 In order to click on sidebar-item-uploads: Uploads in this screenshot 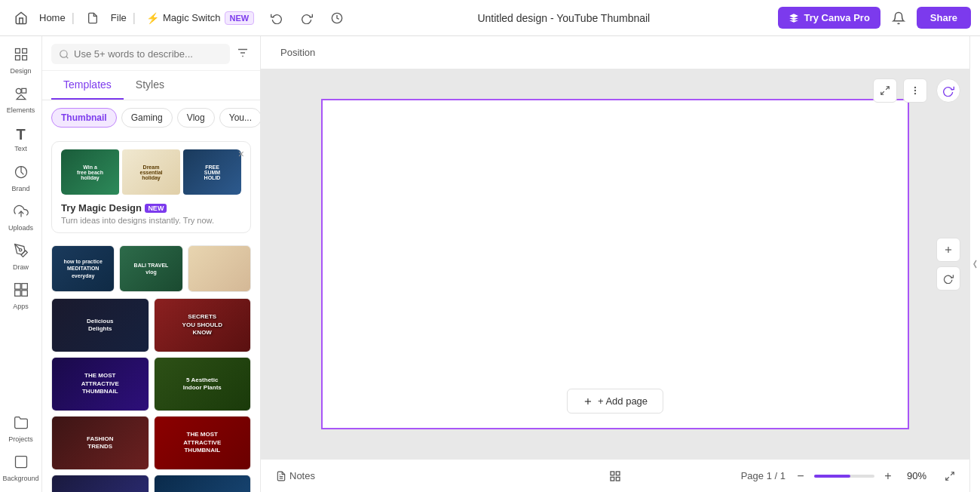, I will do `click(21, 217)`.